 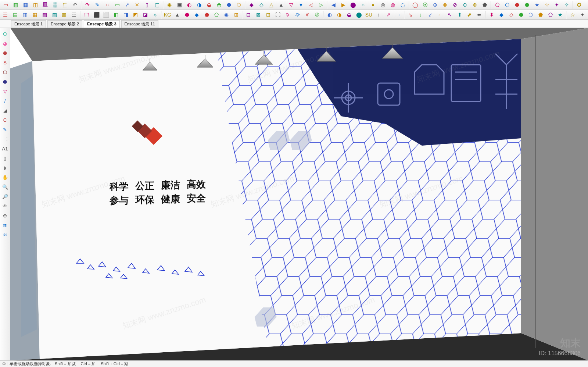 What do you see at coordinates (291, 5) in the screenshot?
I see `toolbar1-btn-28: ▽` at bounding box center [291, 5].